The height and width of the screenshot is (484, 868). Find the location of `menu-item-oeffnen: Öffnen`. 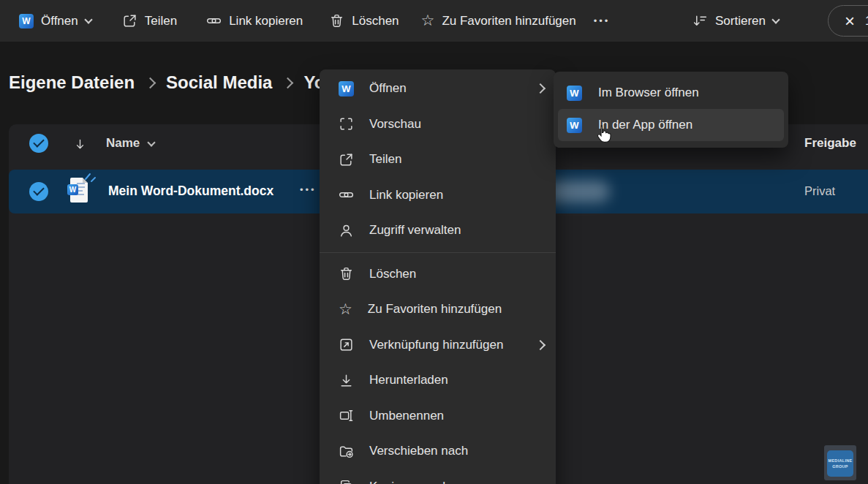

menu-item-oeffnen: Öffnen is located at coordinates (437, 89).